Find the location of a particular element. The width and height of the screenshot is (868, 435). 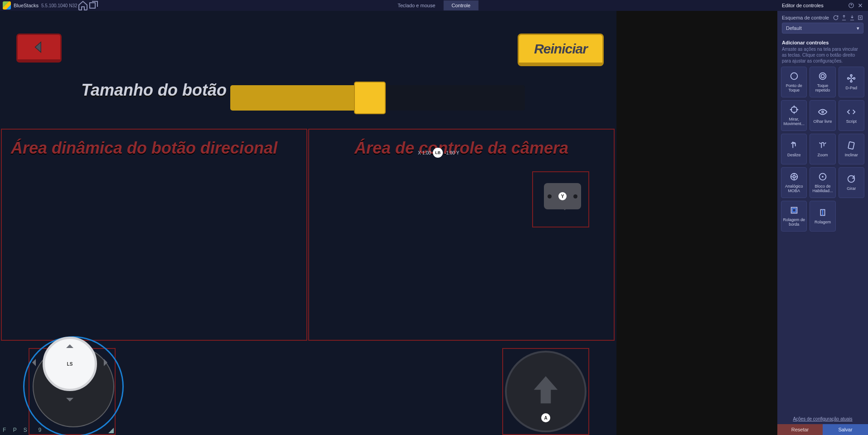

joystick-mid-ring: LS is located at coordinates (73, 387).